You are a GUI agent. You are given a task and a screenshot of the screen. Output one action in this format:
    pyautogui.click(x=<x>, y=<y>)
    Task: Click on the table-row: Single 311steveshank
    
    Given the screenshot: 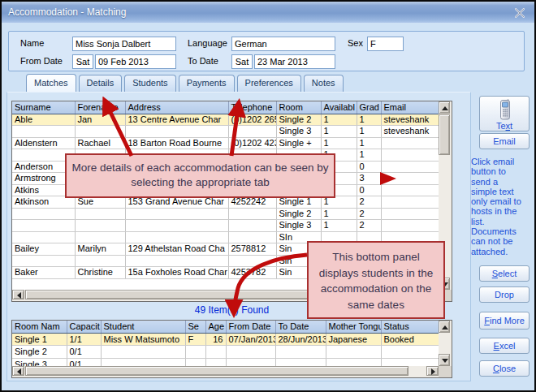 What is the action you would take?
    pyautogui.click(x=226, y=131)
    